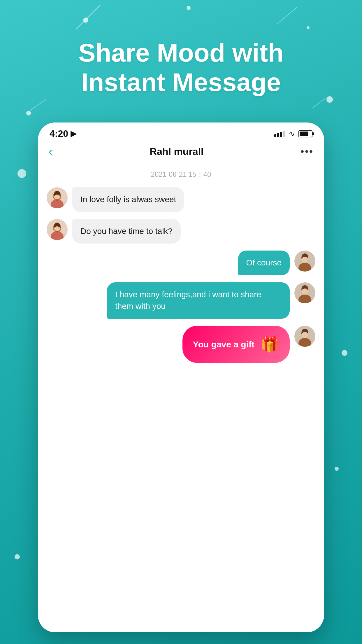 The height and width of the screenshot is (644, 362). What do you see at coordinates (181, 67) in the screenshot?
I see `hero-section: Share Mood with Instant Message` at bounding box center [181, 67].